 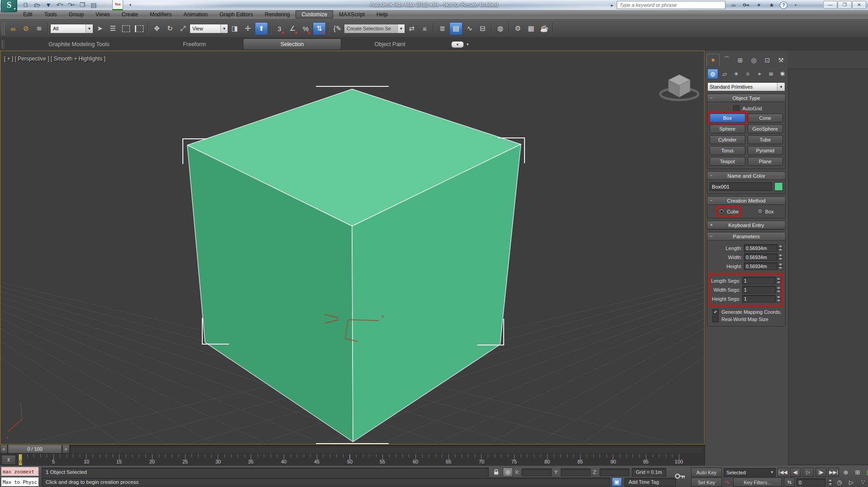 I want to click on height-segs-field: 1, so click(x=759, y=298).